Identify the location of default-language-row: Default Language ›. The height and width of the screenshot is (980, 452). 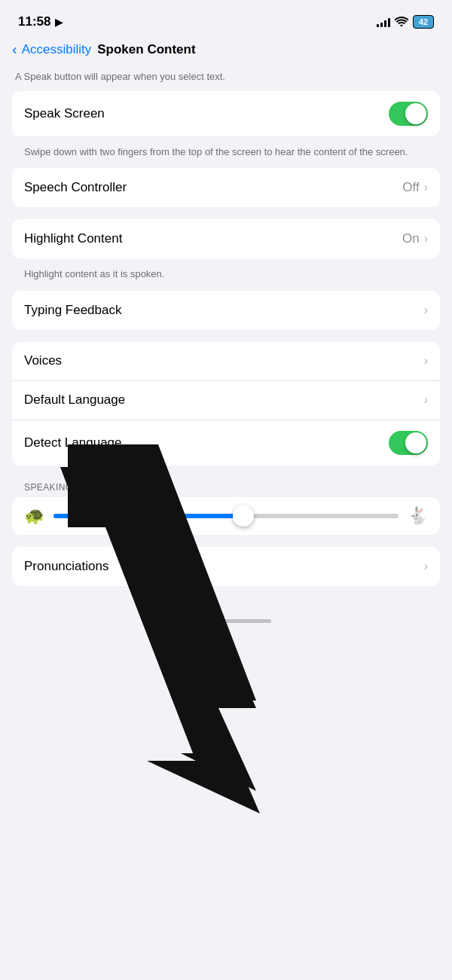
(226, 401).